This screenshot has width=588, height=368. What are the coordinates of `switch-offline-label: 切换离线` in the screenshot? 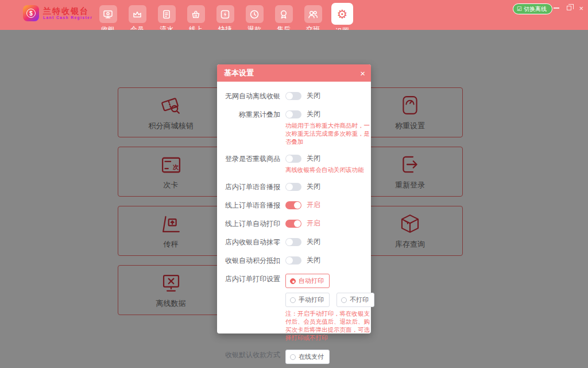 It's located at (535, 9).